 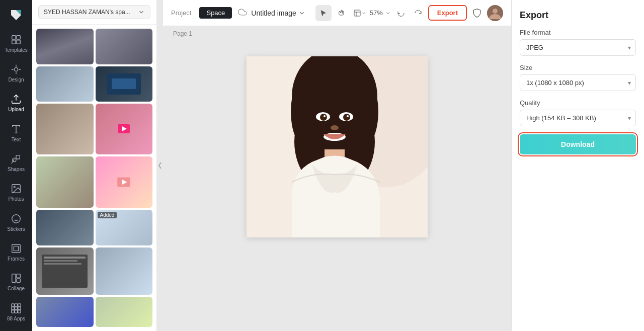 What do you see at coordinates (272, 13) in the screenshot?
I see `file-info: Untitled image` at bounding box center [272, 13].